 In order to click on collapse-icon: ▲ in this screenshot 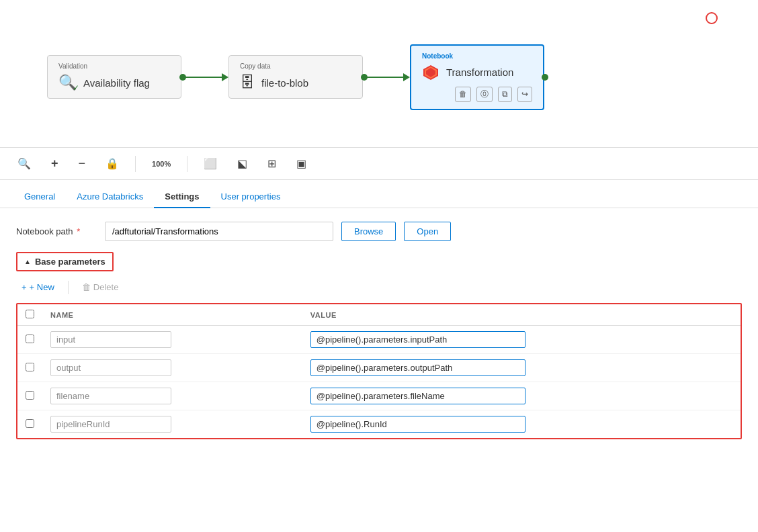, I will do `click(28, 262)`.